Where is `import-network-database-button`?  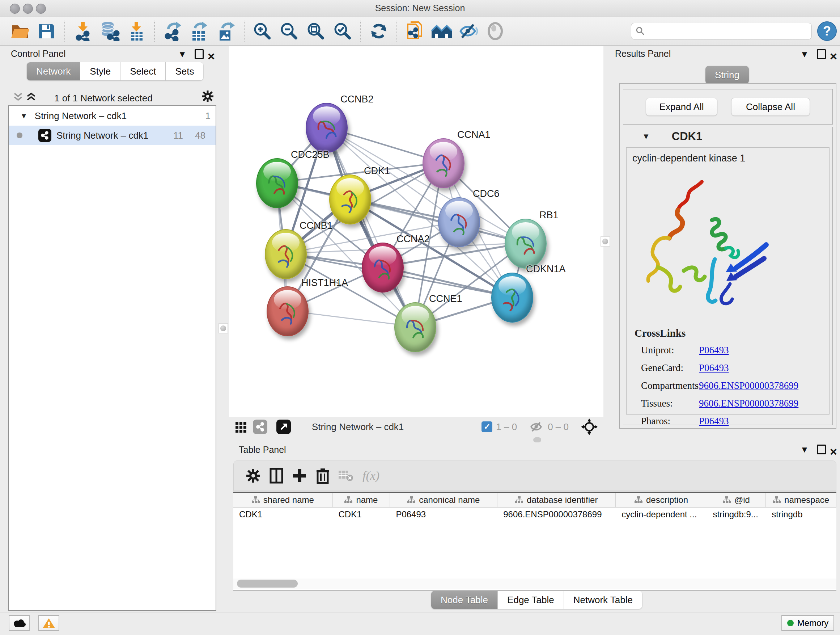 import-network-database-button is located at coordinates (109, 31).